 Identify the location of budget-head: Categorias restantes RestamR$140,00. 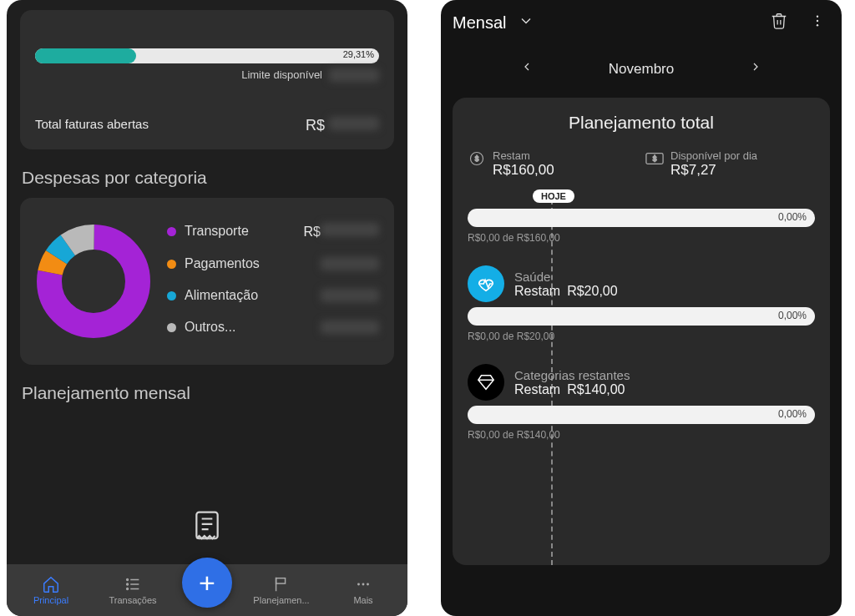
(641, 382).